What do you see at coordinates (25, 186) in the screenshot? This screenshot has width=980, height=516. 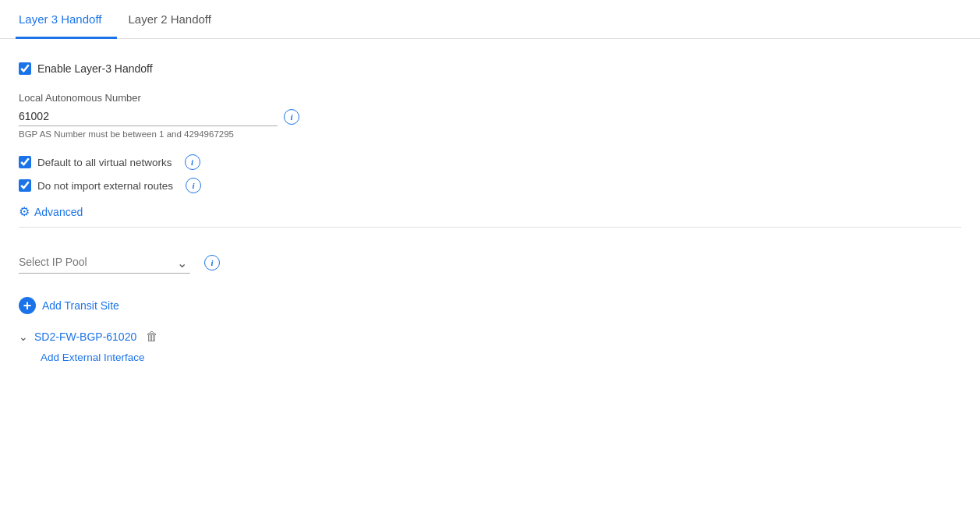 I see `no-import-checkbox` at bounding box center [25, 186].